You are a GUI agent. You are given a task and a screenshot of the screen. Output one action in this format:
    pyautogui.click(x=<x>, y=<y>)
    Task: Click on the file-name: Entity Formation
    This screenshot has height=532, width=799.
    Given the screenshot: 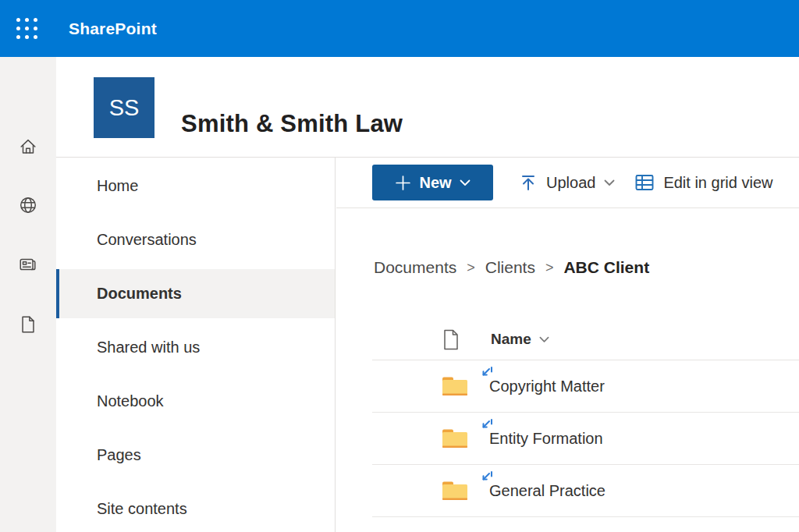 What is the action you would take?
    pyautogui.click(x=546, y=438)
    